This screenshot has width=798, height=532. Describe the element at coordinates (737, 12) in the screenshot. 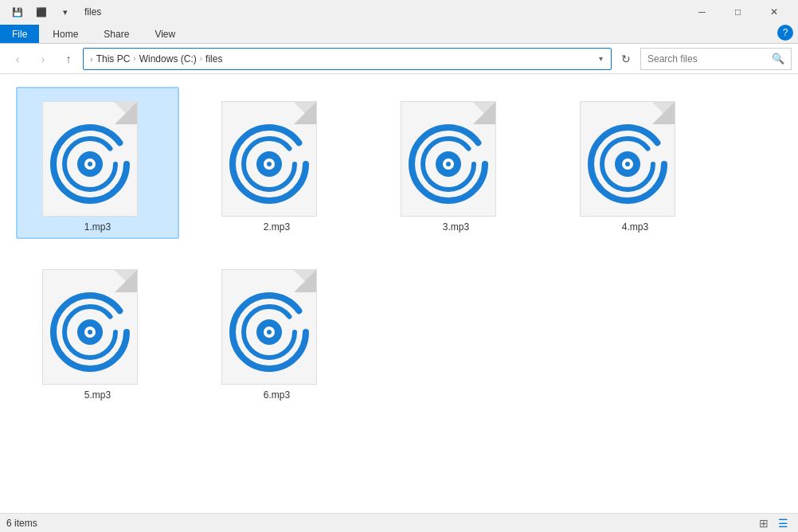

I see `maximize-button: □` at that location.